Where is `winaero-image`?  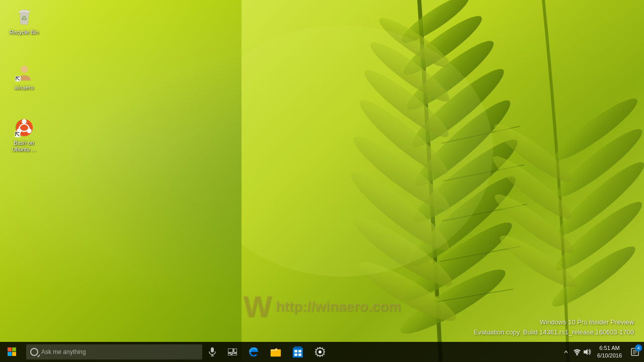
winaero-image is located at coordinates (24, 72).